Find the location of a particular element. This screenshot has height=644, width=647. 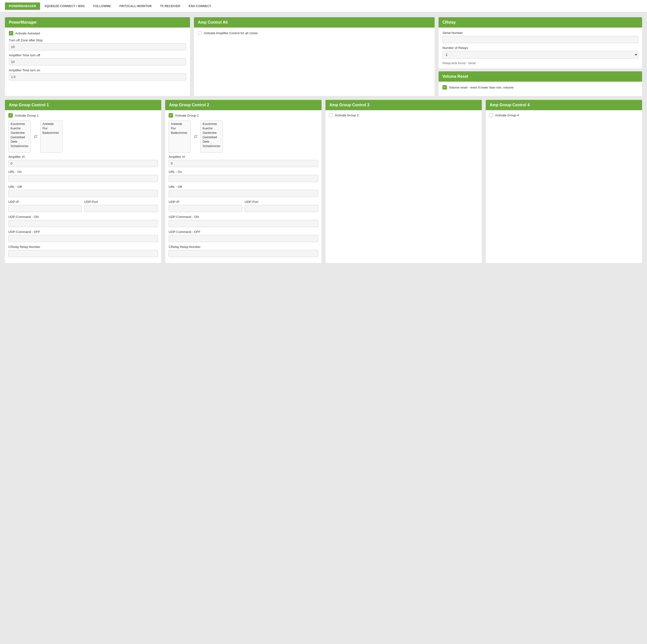

amp-time-on-input is located at coordinates (97, 77).